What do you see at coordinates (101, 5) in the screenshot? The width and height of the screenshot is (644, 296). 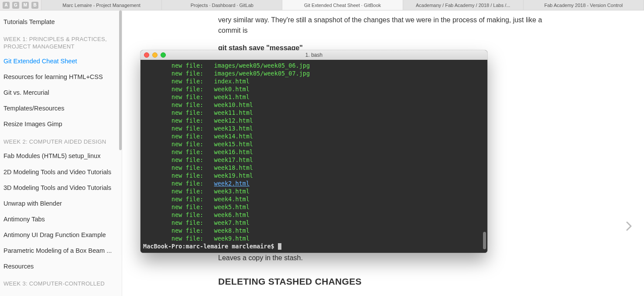 I see `browser-tab: Marc Lemaire - Project Management` at bounding box center [101, 5].